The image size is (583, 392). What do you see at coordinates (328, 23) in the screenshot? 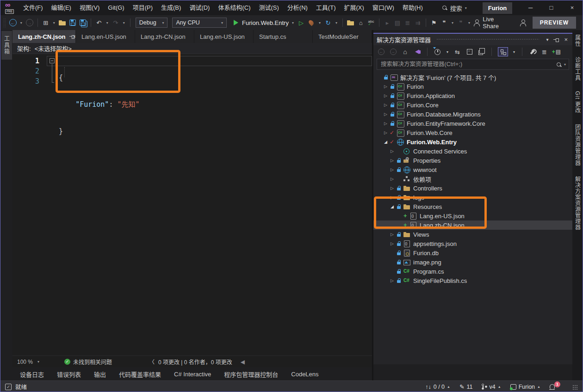
I see `restart-app-icon: ↻` at bounding box center [328, 23].